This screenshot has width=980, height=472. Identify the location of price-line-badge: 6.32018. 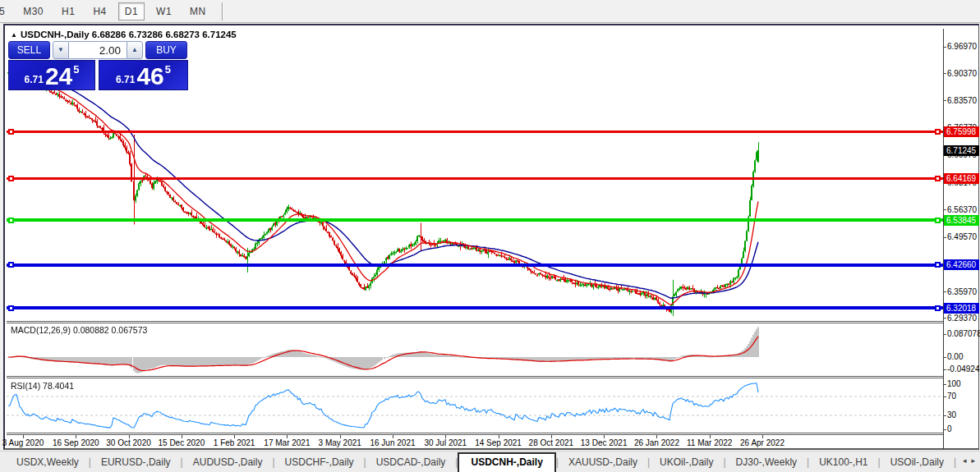
(961, 309).